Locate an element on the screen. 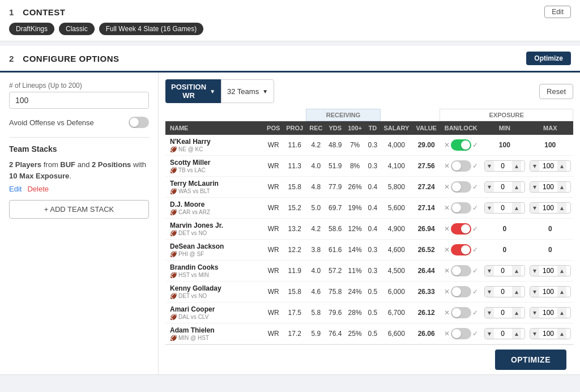  avoid-toggle is located at coordinates (139, 122).